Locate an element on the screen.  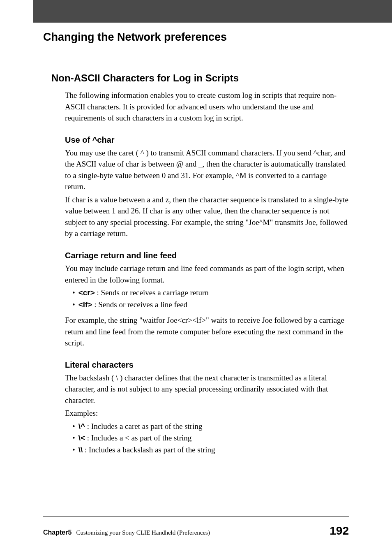
chapter-title is located at coordinates (75, 533).